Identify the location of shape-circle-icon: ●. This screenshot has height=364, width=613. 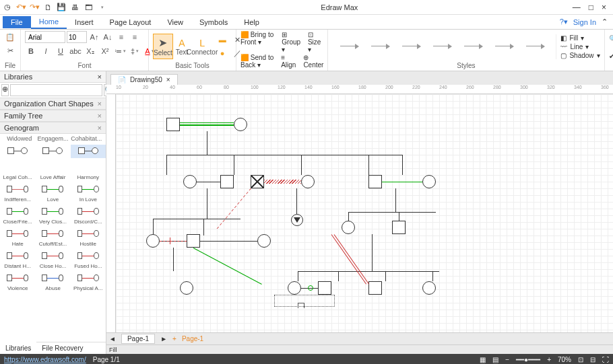
(222, 53).